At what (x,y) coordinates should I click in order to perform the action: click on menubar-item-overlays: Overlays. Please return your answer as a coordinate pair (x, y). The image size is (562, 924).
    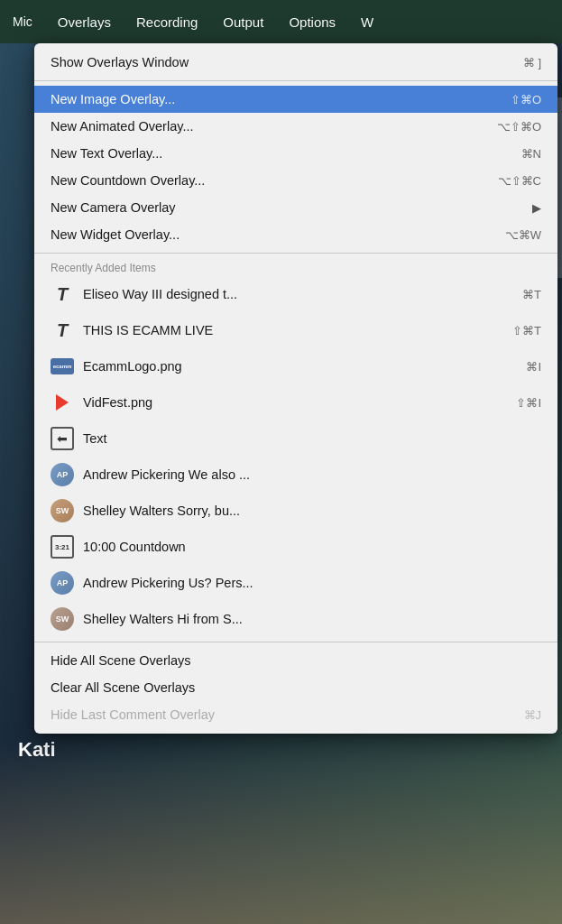
    Looking at the image, I should click on (85, 22).